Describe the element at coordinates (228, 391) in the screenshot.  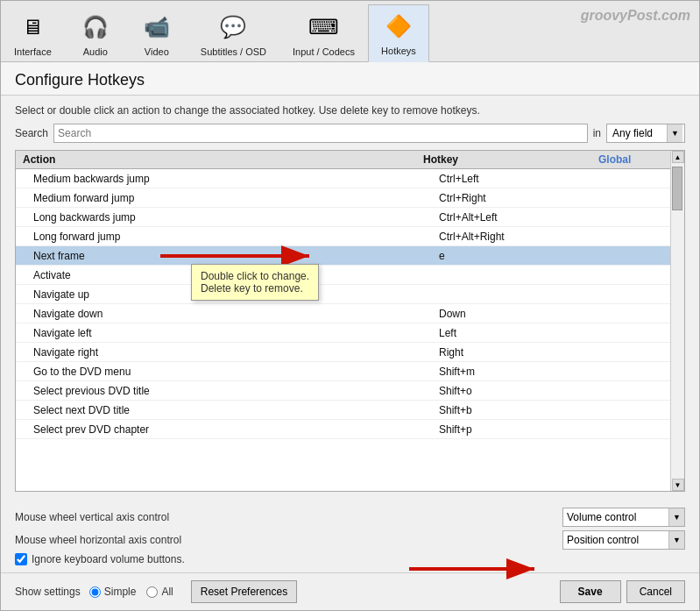
I see `row-action: Select previous DVD title` at that location.